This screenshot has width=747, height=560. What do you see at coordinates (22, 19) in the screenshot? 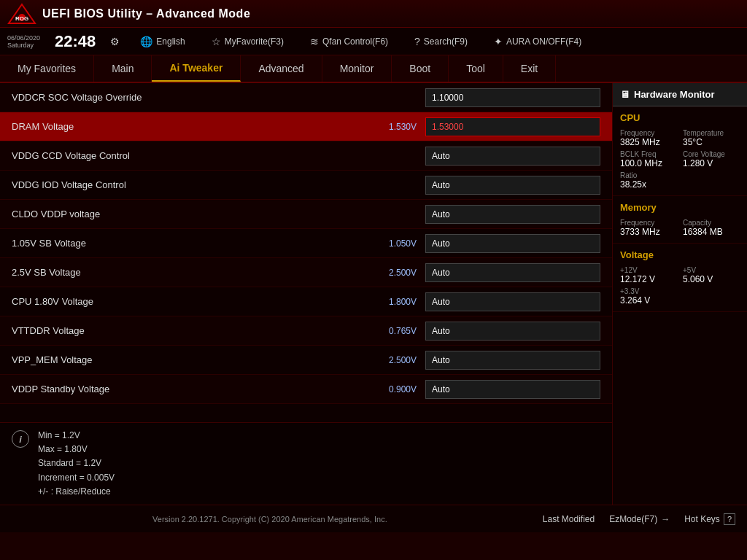
I see `svg-text: ROG` at bounding box center [22, 19].